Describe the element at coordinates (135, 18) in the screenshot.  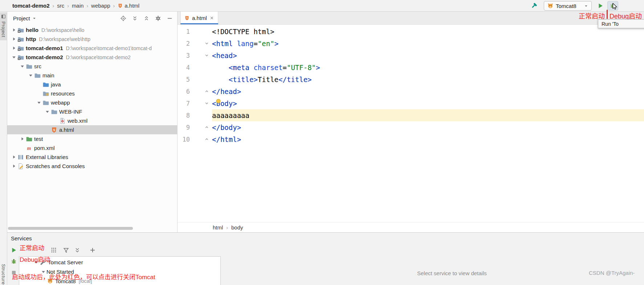
I see `expand-all-icon` at that location.